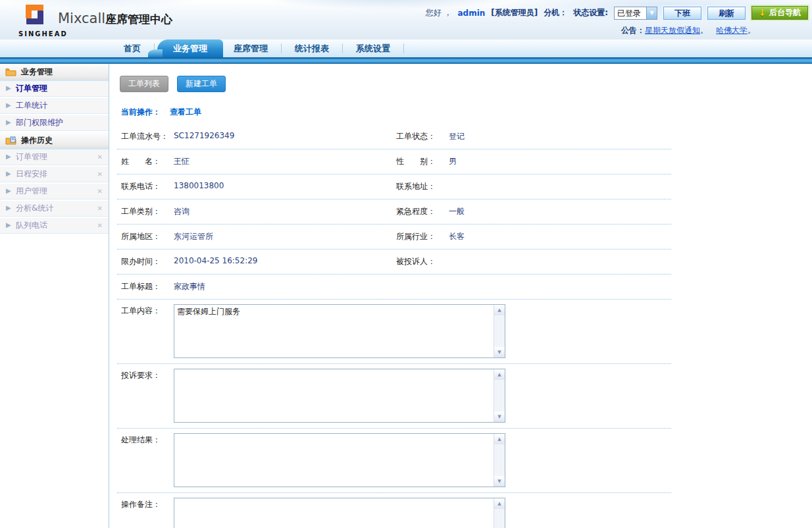 This screenshot has width=812, height=528. Describe the element at coordinates (651, 13) in the screenshot. I see `chevron-down-icon: ▼` at that location.